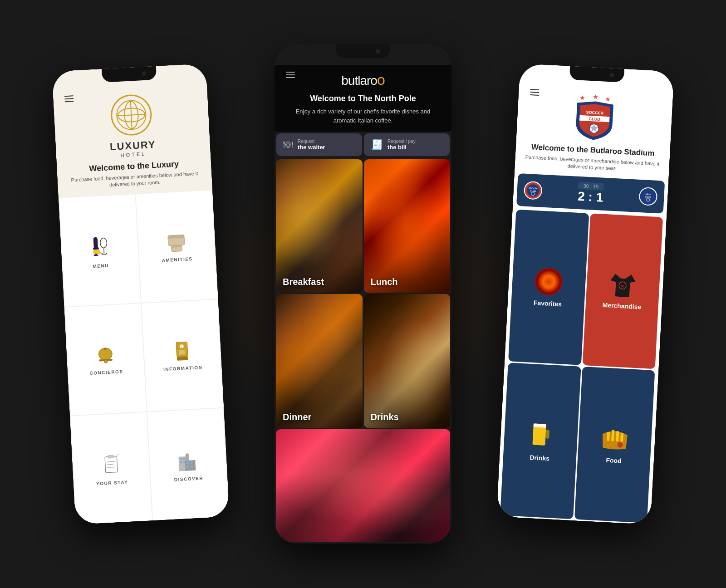 The height and width of the screenshot is (588, 726). I want to click on left-cell-information: i INFORMATION, so click(182, 356).